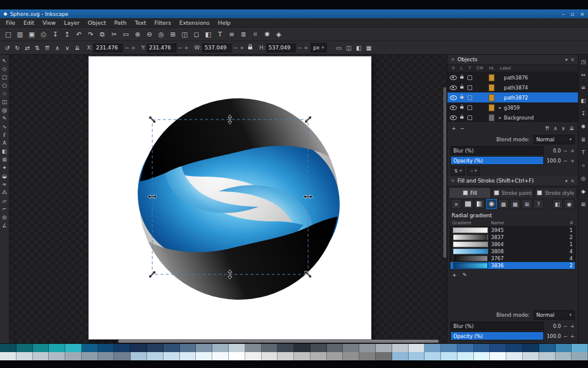 The image size is (588, 368). I want to click on undo-icon: ↶, so click(79, 34).